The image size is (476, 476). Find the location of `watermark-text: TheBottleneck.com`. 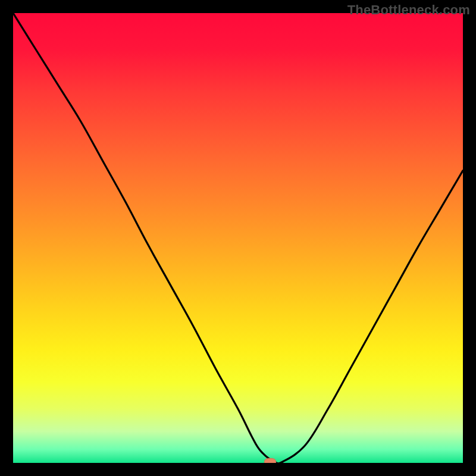

watermark-text: TheBottleneck.com is located at coordinates (409, 10).